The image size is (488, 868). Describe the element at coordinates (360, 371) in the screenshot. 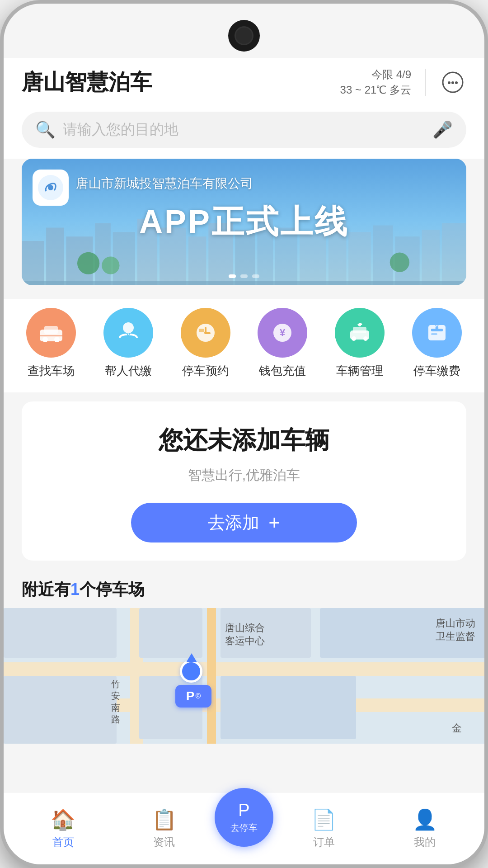

I see `menu-label-vehicle: 车辆管理` at that location.